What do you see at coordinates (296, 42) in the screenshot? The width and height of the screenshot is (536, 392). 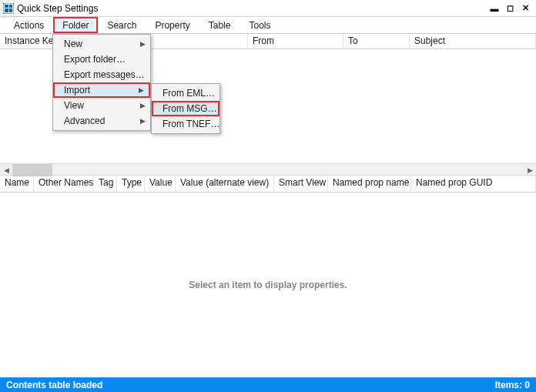 I see `col-from: From` at bounding box center [296, 42].